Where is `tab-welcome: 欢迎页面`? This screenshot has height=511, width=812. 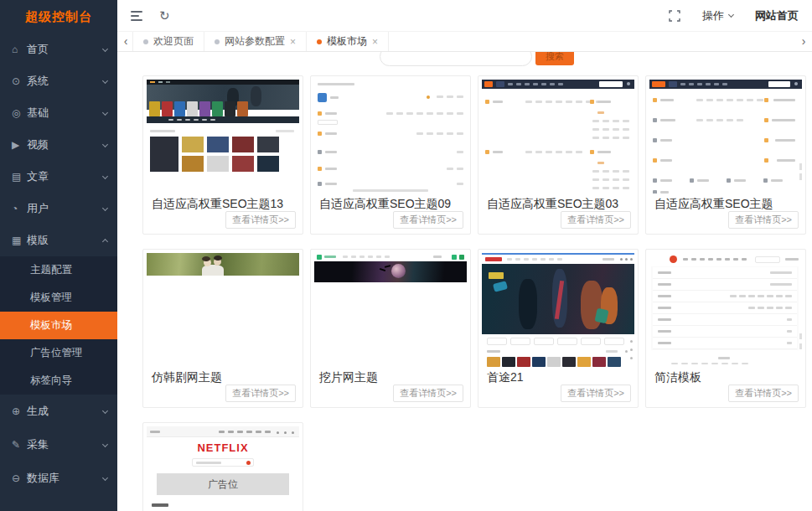 tab-welcome: 欢迎页面 is located at coordinates (168, 42).